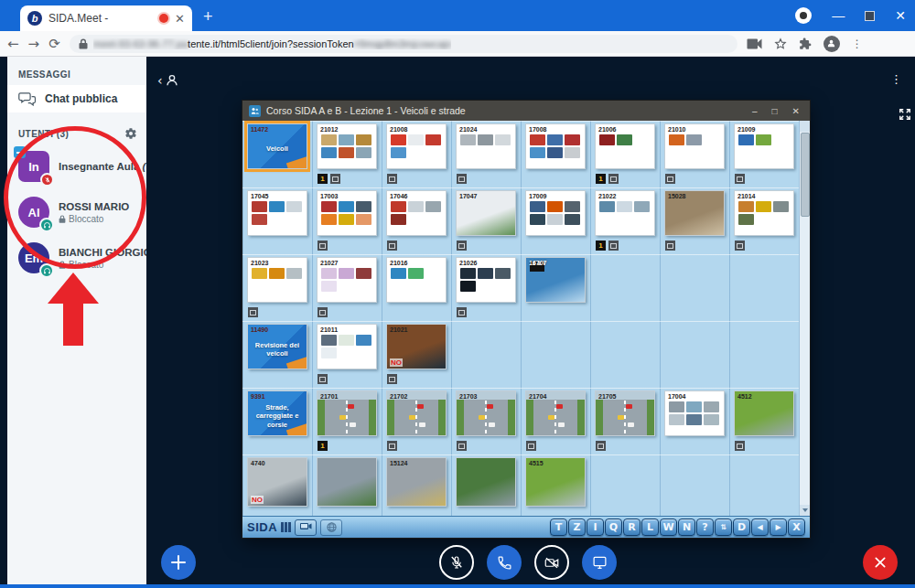  Describe the element at coordinates (416, 482) in the screenshot. I see `slide-thumbnail-15124: 15124` at that location.